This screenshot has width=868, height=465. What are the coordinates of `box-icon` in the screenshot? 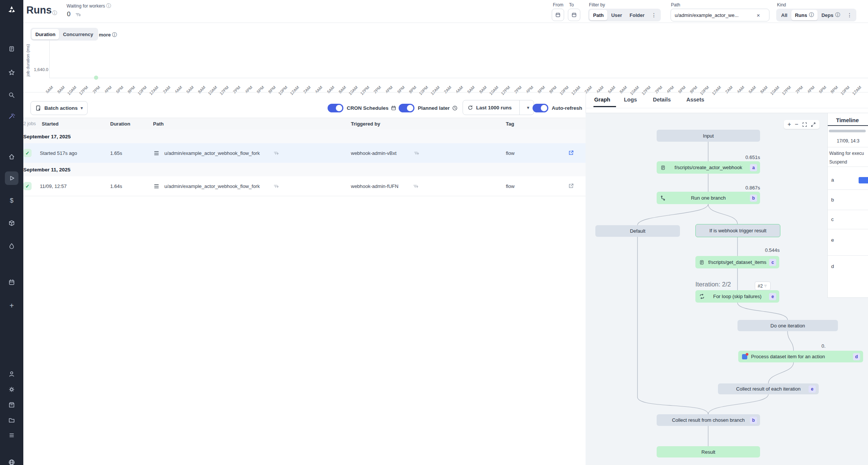 It's located at (12, 405).